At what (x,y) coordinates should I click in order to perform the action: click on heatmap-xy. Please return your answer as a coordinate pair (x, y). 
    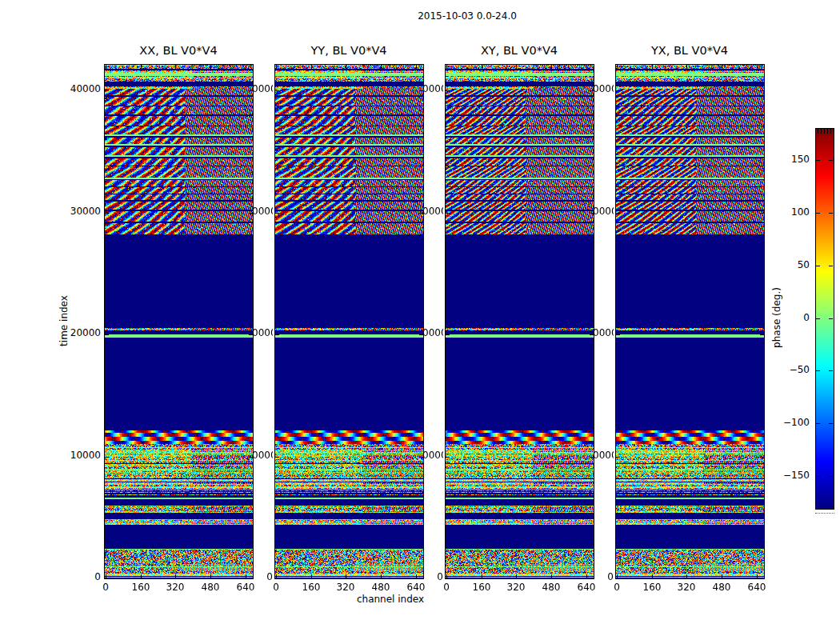
    Looking at the image, I should click on (520, 322).